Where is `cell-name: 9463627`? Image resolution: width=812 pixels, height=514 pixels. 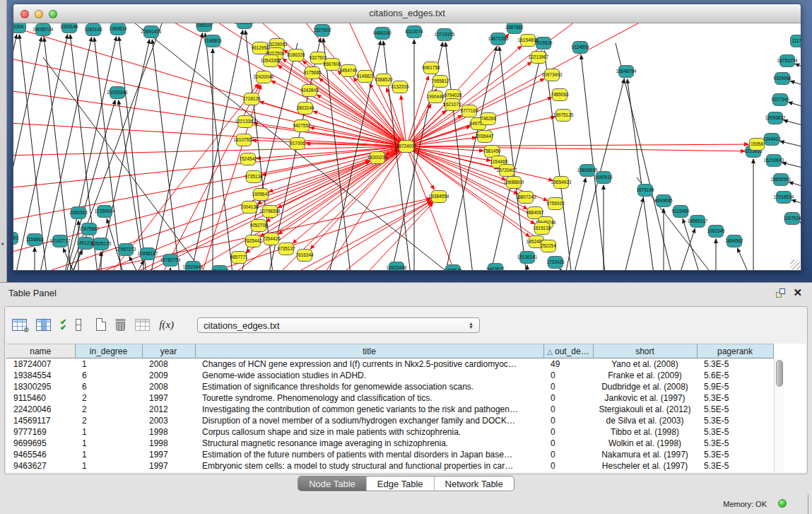 cell-name: 9463627 is located at coordinates (41, 466).